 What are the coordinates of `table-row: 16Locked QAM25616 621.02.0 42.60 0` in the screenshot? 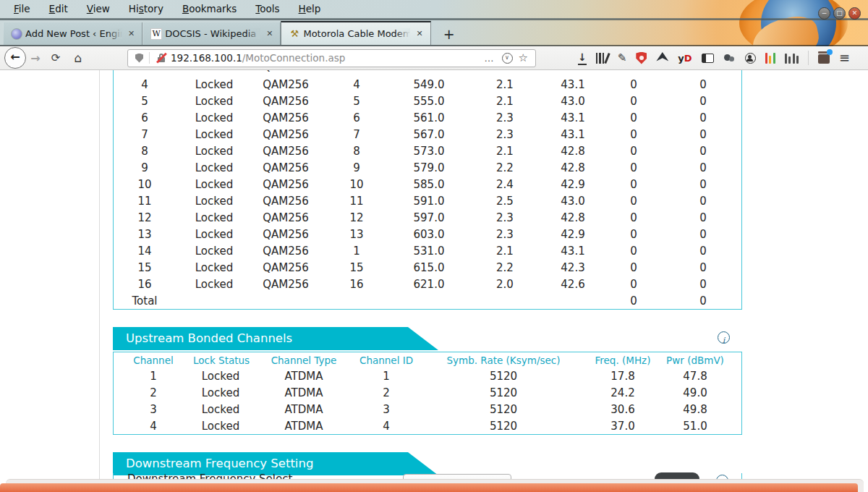 It's located at (427, 285).